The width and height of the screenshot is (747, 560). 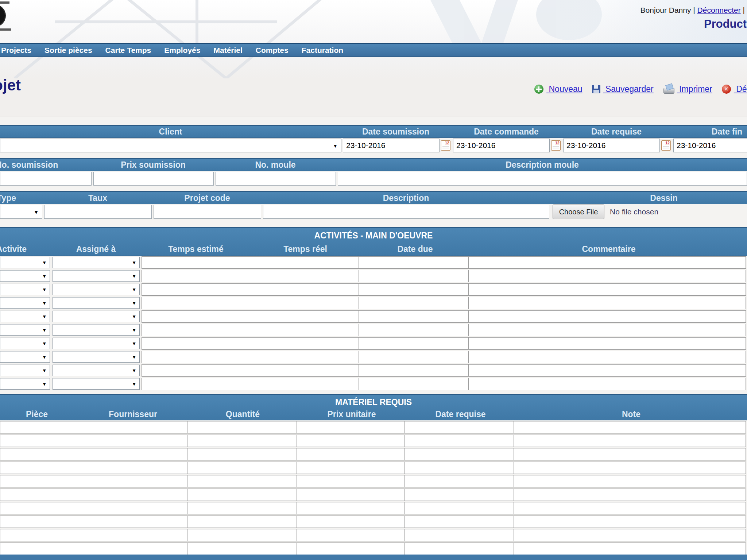 I want to click on date-commande-input: 23-10-2016, so click(x=501, y=145).